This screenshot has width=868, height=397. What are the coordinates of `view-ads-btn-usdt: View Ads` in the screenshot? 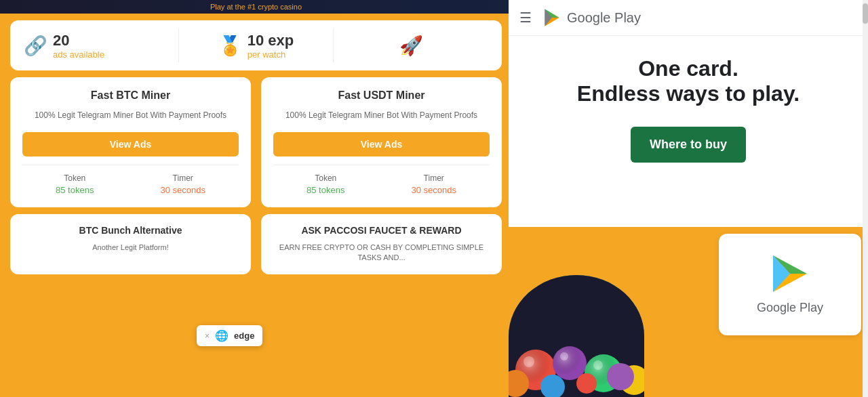 It's located at (381, 144).